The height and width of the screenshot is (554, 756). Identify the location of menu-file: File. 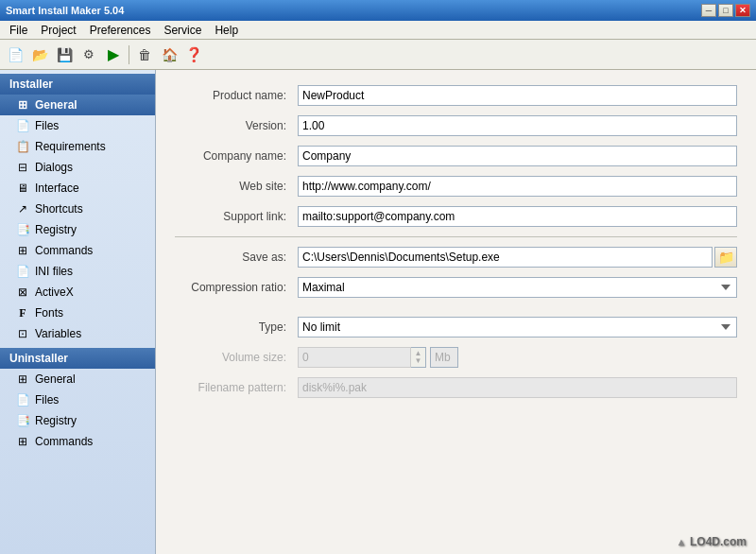
(19, 30).